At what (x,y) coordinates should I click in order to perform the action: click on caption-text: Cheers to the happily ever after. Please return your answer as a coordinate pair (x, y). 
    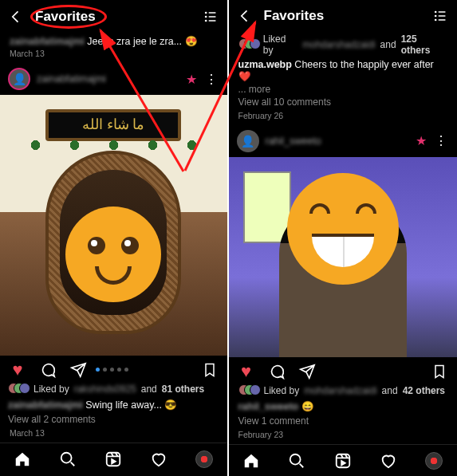
    Looking at the image, I should click on (364, 65).